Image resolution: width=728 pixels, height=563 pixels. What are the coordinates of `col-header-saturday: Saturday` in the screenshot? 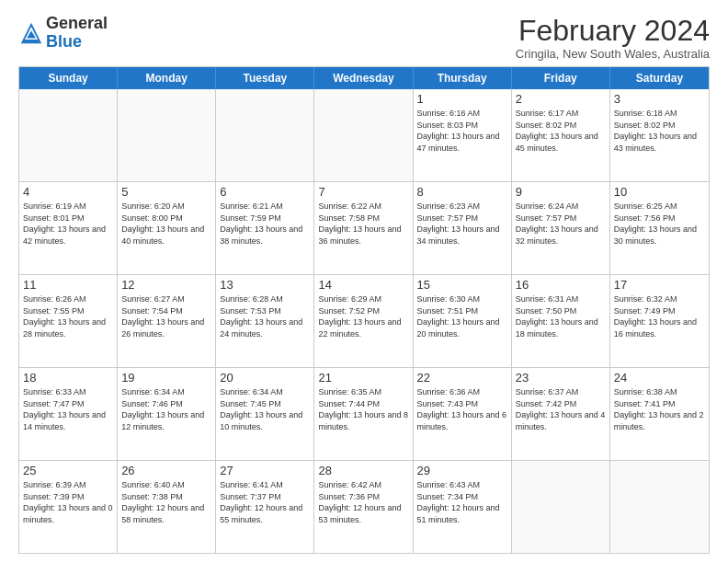 It's located at (660, 78).